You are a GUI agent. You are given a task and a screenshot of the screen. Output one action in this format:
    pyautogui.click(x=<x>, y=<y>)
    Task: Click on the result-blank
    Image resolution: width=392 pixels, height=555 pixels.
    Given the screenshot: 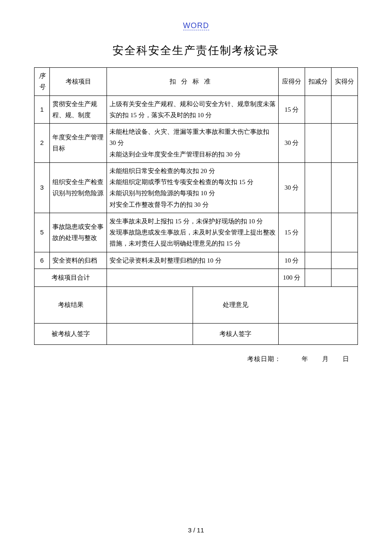 What is the action you would take?
    pyautogui.click(x=150, y=305)
    